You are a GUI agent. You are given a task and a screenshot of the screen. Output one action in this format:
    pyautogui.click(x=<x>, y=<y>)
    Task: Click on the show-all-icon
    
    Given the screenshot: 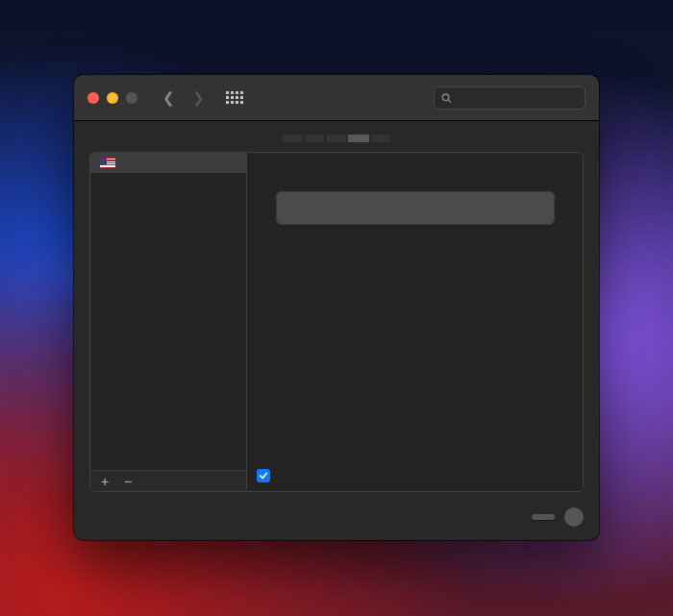 What is the action you would take?
    pyautogui.click(x=235, y=98)
    